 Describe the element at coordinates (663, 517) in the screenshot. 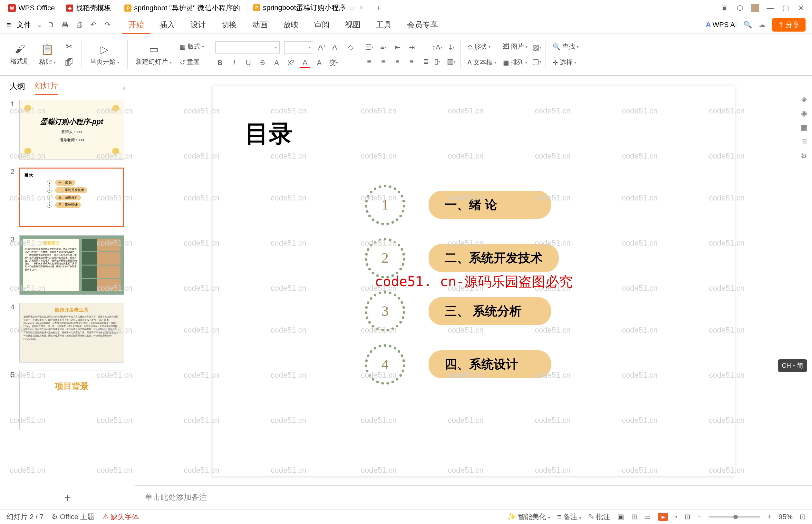

I see `slideshow-button: ▶` at that location.